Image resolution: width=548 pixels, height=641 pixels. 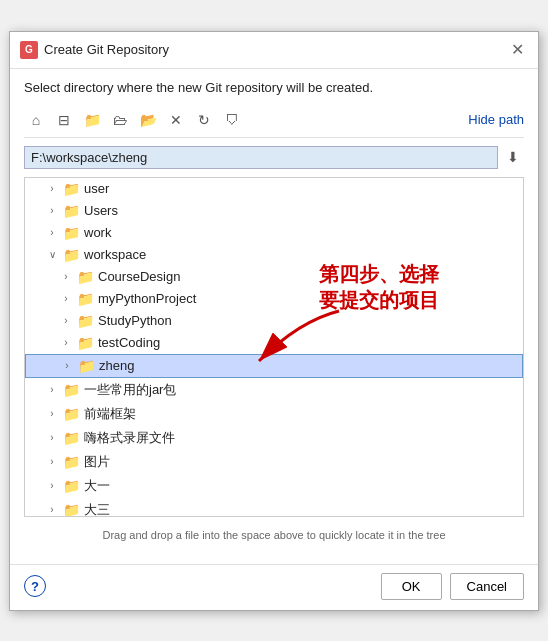 I want to click on tree-item-studypython: › 📁 StudyPython, so click(x=274, y=321).